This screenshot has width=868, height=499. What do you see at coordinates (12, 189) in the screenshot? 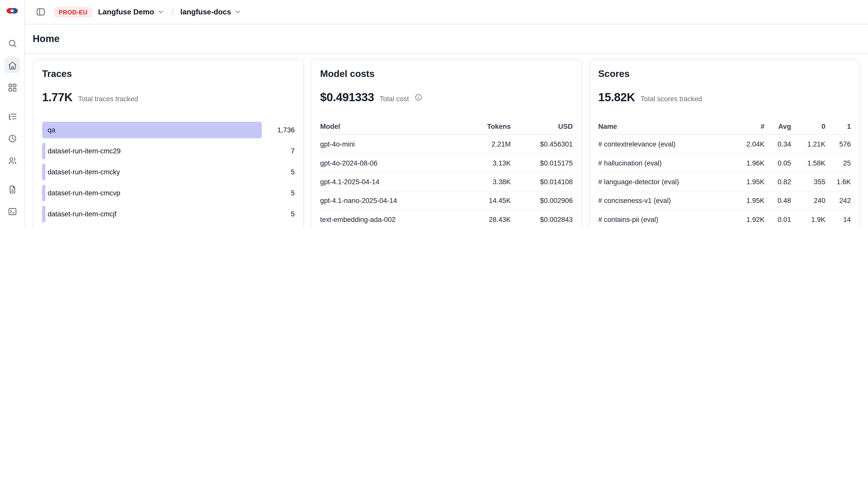
I see `prompts-file-icon` at bounding box center [12, 189].